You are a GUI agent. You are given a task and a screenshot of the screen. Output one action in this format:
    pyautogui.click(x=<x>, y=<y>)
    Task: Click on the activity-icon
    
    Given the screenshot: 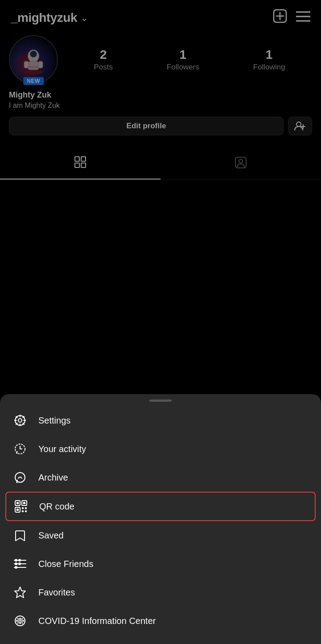 What is the action you would take?
    pyautogui.click(x=20, y=449)
    